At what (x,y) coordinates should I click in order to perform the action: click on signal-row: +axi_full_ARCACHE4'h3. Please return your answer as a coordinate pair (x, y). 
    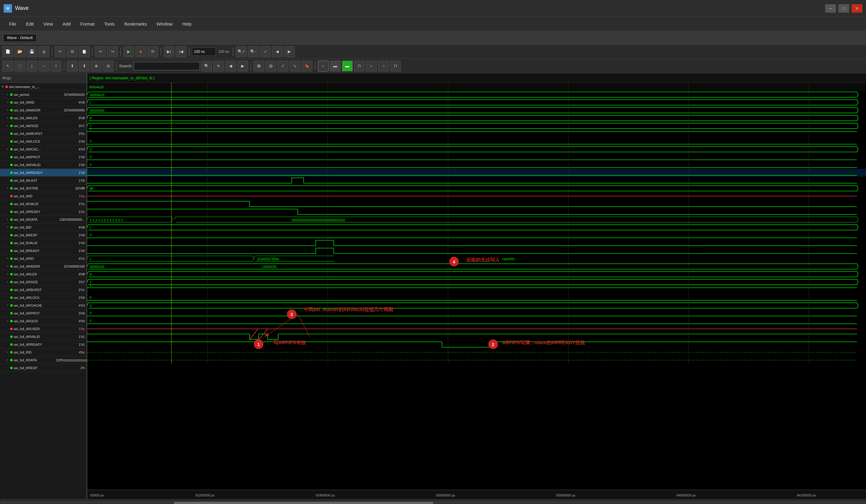
    Looking at the image, I should click on (43, 306).